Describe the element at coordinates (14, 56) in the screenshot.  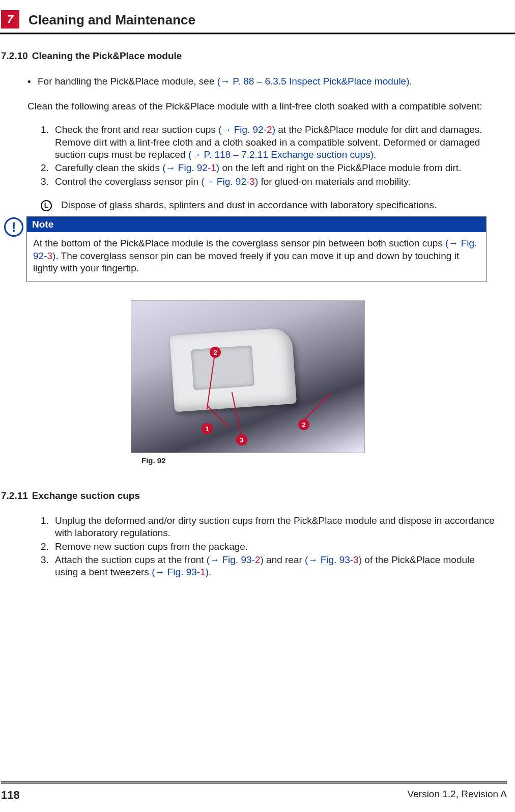
I see `section-number: 7.2.10` at that location.